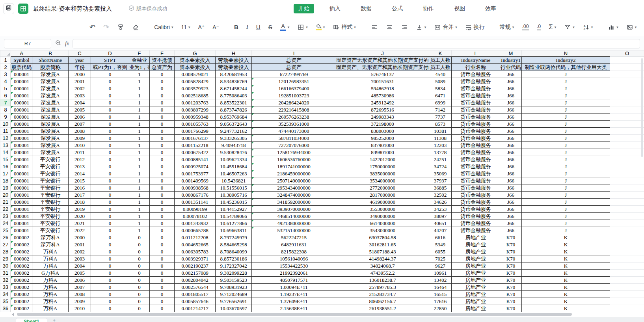 The image size is (644, 322). What do you see at coordinates (627, 160) in the screenshot?
I see `cell-O15` at bounding box center [627, 160].